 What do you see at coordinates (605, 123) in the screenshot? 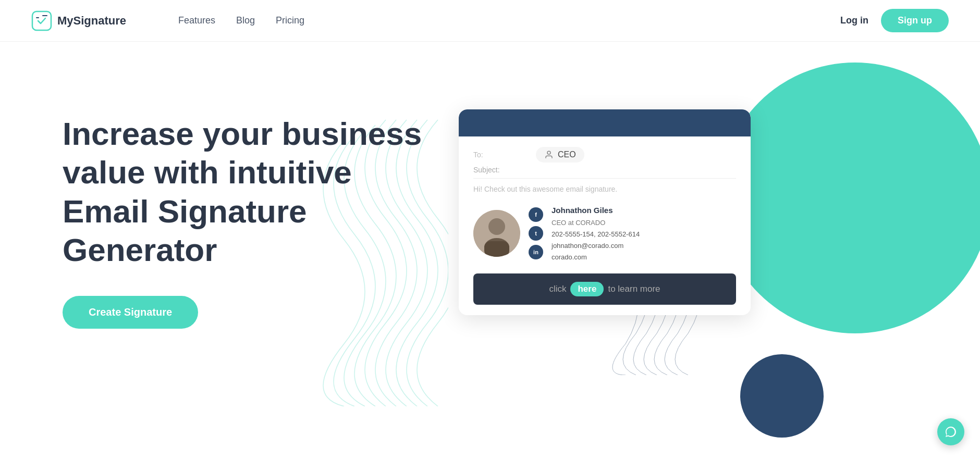
I see `email-card-header` at bounding box center [605, 123].